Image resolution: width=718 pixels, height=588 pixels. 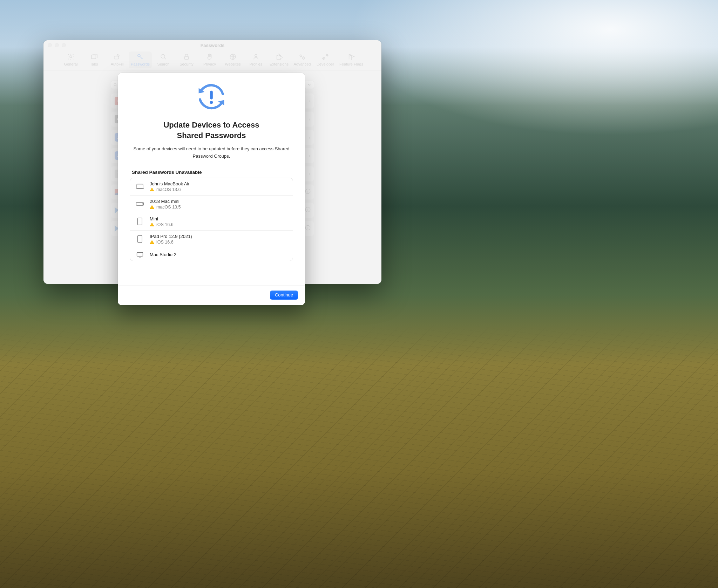 What do you see at coordinates (212, 46) in the screenshot?
I see `window-title: Passwords` at bounding box center [212, 46].